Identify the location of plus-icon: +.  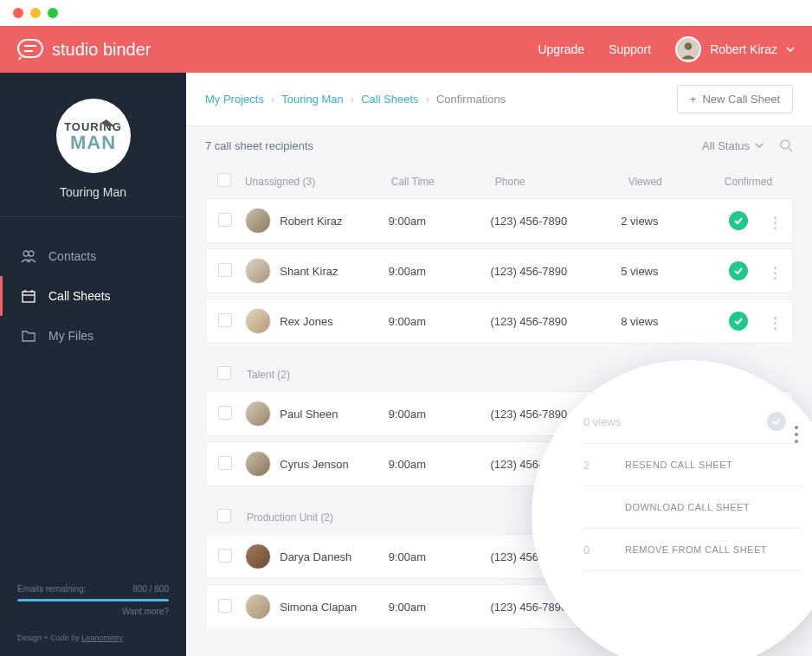
(693, 99).